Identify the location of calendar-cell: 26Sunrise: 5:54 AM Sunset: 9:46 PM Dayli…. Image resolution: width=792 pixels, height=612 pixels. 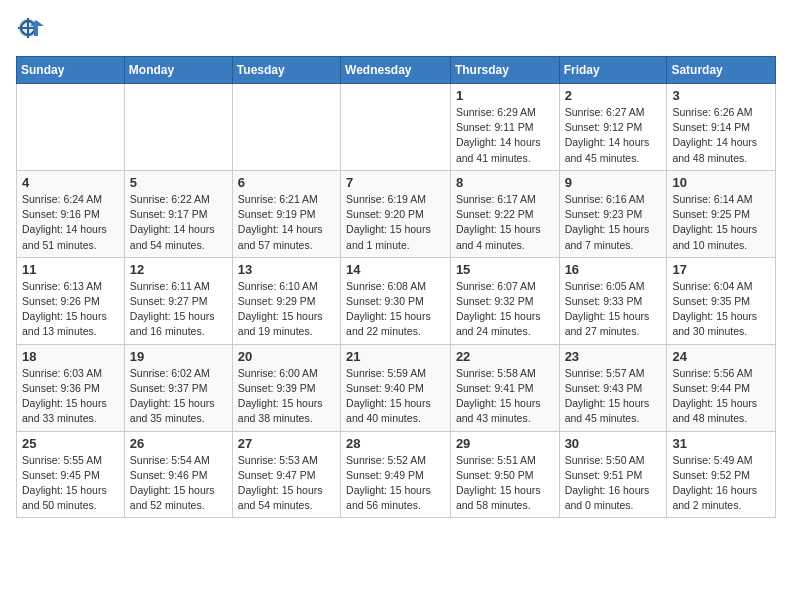
(178, 474).